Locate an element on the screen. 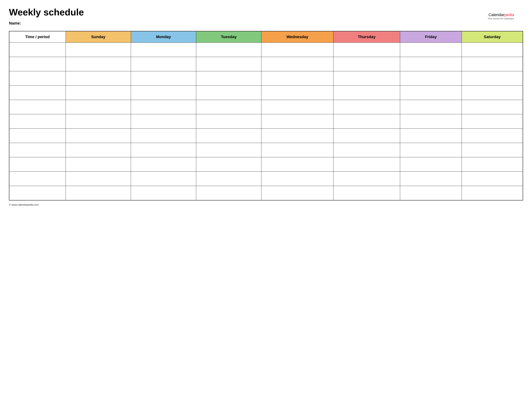 The image size is (532, 407). header-row: Time / period Sunday Monday Tuesday Wedn… is located at coordinates (266, 37).